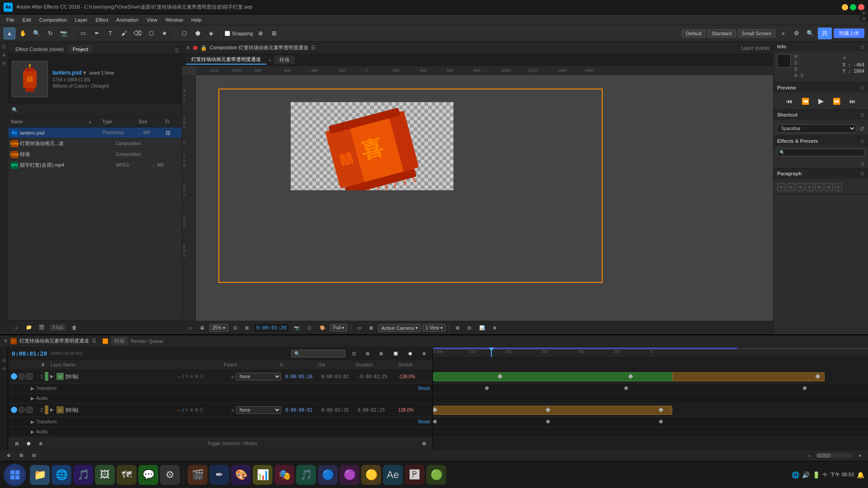 This screenshot has width=868, height=488. Describe the element at coordinates (147, 341) in the screenshot. I see `tl-render-queue: Render Queue` at that location.